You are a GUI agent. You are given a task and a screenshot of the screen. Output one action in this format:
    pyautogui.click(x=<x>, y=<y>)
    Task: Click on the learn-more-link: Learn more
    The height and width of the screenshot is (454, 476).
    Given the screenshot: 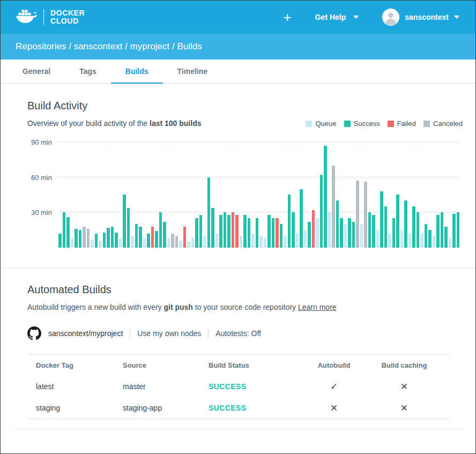 What is the action you would take?
    pyautogui.click(x=317, y=307)
    